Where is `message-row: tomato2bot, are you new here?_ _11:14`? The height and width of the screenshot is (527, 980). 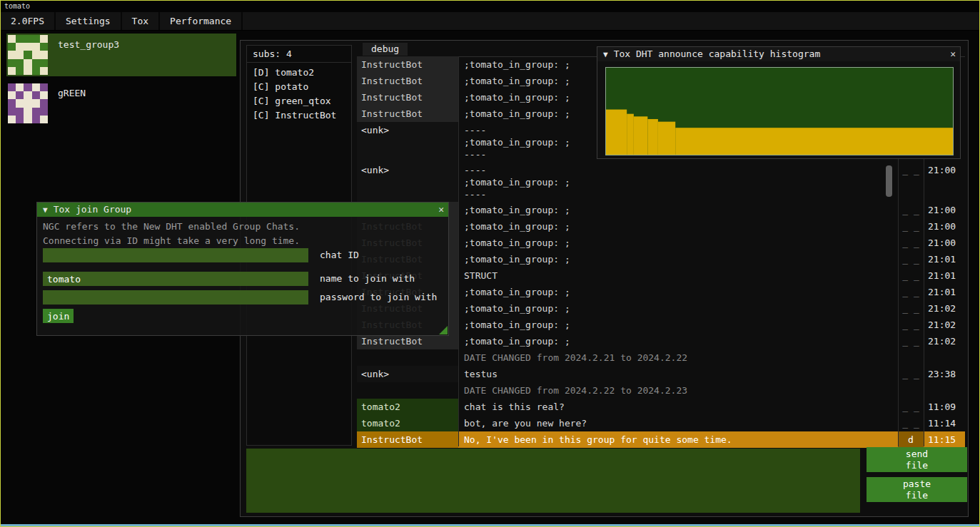
message-row: tomato2bot, are you new here?_ _11:14 is located at coordinates (661, 424).